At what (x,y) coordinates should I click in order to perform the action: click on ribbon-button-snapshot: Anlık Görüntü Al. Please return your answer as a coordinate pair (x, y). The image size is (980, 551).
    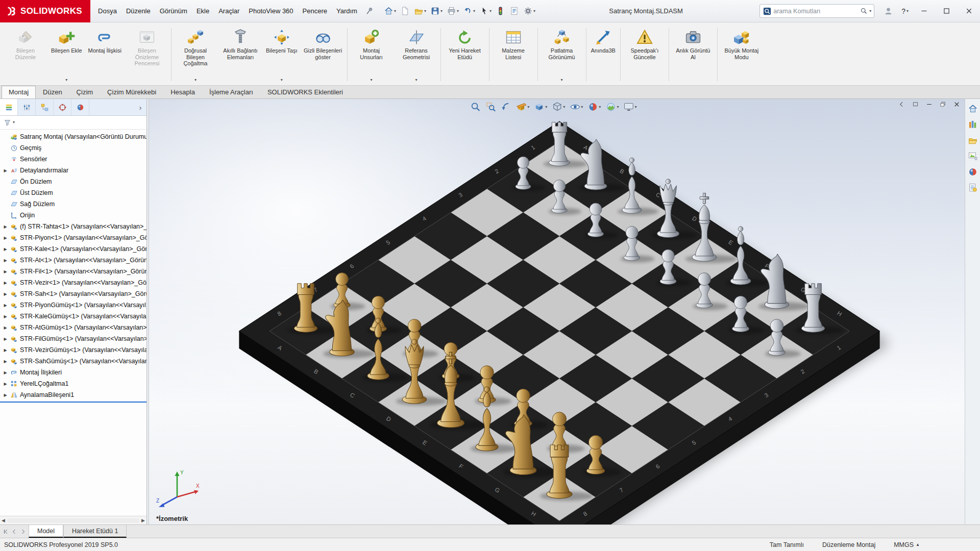
    Looking at the image, I should click on (693, 55).